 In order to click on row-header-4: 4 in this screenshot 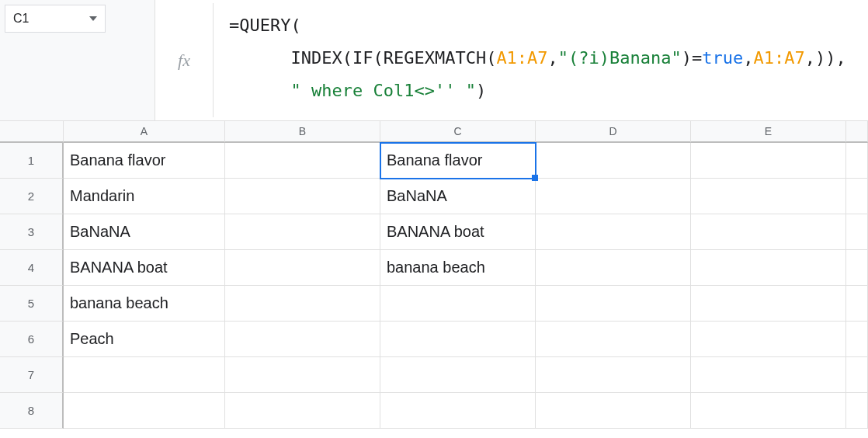, I will do `click(32, 268)`.